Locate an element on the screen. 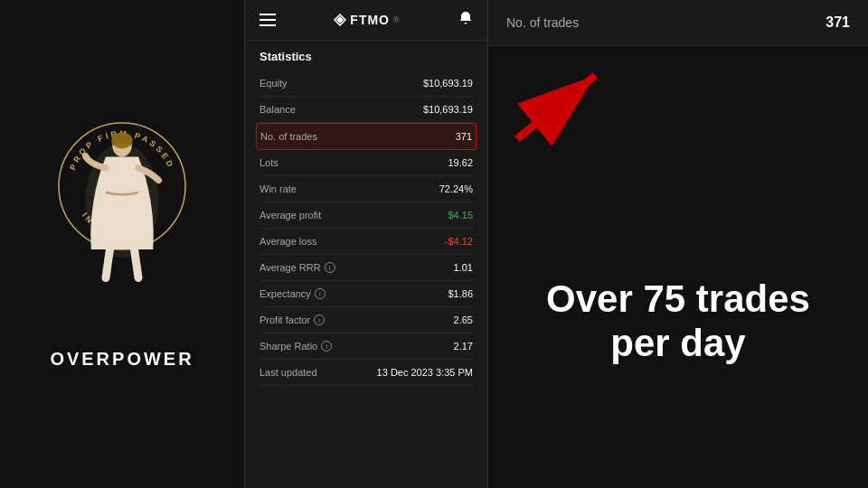 Image resolution: width=868 pixels, height=488 pixels. profit-factor-value: 2.65 is located at coordinates (463, 320).